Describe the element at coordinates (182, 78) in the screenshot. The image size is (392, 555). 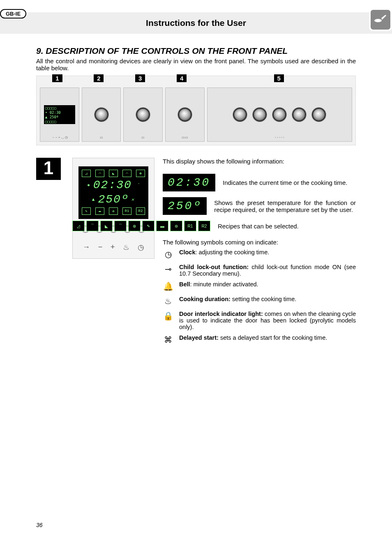
I see `panel-label-4: 4` at that location.